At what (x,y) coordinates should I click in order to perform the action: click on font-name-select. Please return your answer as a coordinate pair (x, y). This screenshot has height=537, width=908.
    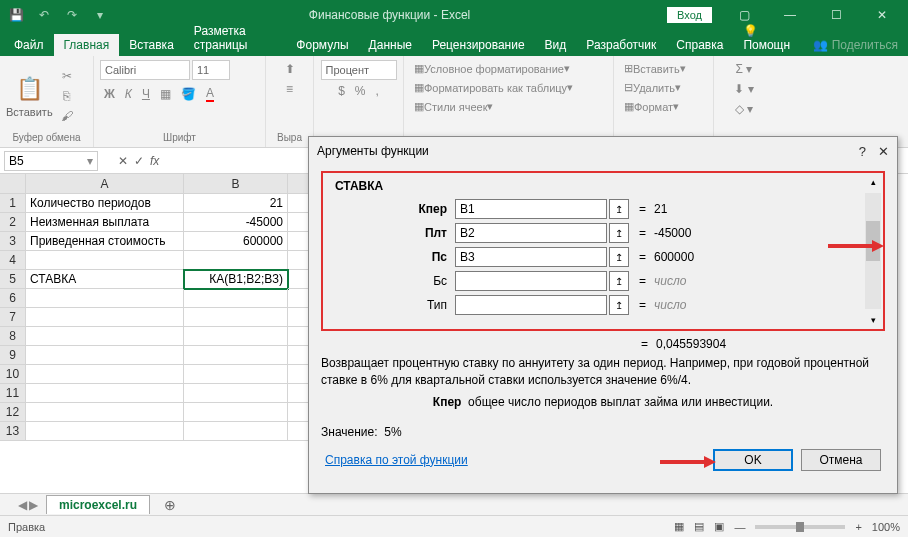
    Looking at the image, I should click on (145, 70).